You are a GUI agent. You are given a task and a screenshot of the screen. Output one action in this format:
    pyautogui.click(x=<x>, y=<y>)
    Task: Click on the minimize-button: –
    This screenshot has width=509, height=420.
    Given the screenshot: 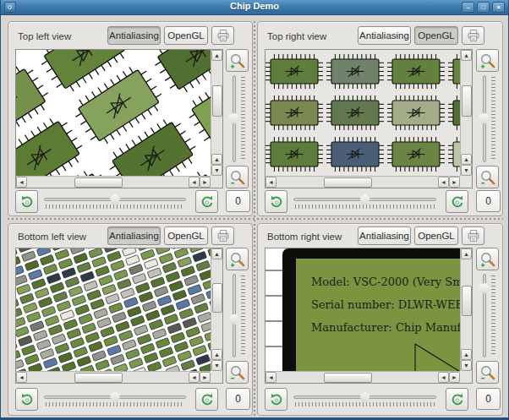 What is the action you would take?
    pyautogui.click(x=468, y=7)
    